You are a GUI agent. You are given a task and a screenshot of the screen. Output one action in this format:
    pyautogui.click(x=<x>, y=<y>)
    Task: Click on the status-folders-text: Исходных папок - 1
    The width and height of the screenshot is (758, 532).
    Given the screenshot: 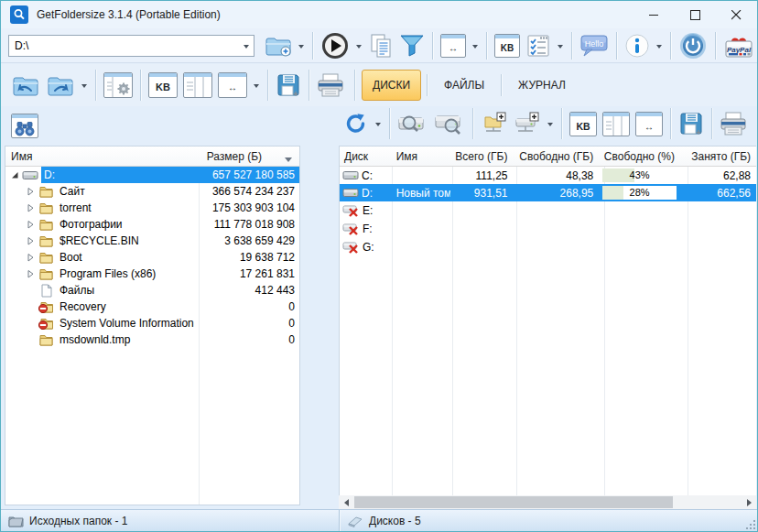 What is the action you would take?
    pyautogui.click(x=79, y=521)
    